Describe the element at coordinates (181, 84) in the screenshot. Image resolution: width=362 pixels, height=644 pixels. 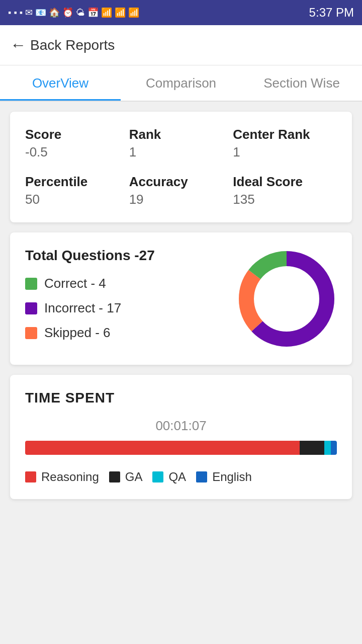
I see `tab-comparison-label: Comparison` at that location.